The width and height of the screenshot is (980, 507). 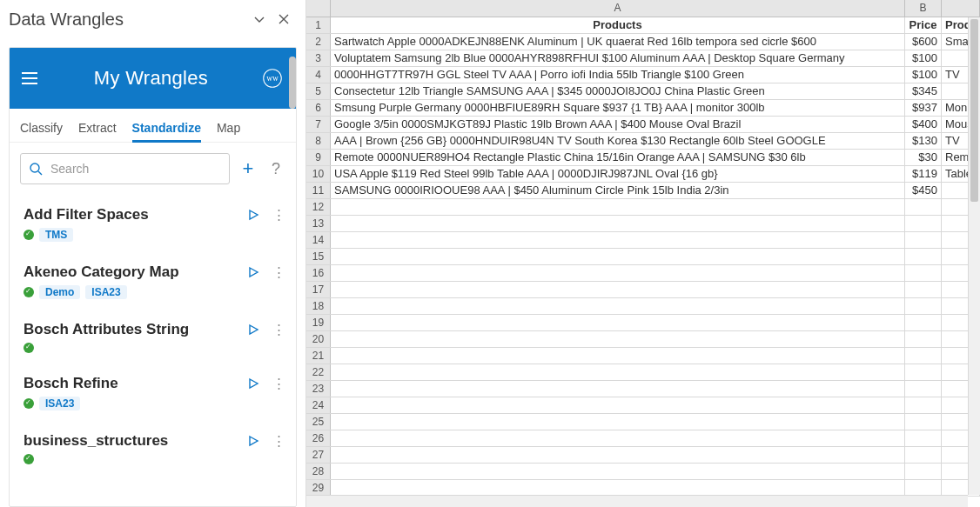 What do you see at coordinates (319, 438) in the screenshot?
I see `row-number: 26` at bounding box center [319, 438].